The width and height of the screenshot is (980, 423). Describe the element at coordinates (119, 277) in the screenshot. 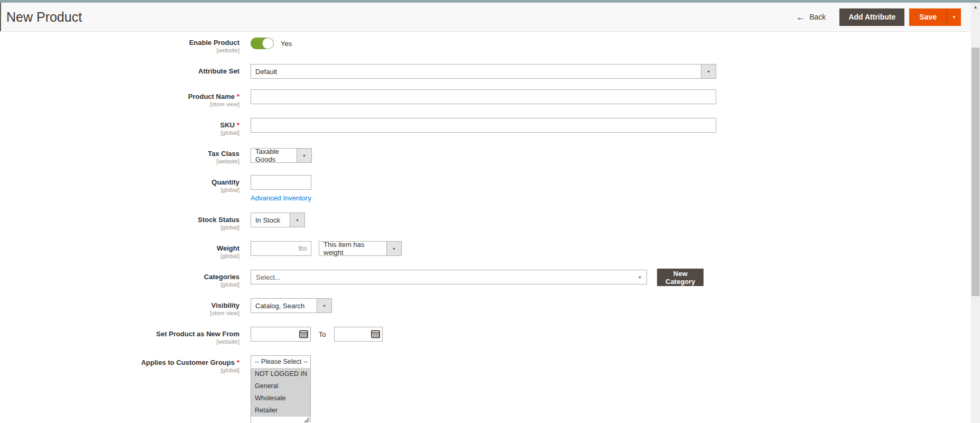

I see `categories-label: Categories` at that location.